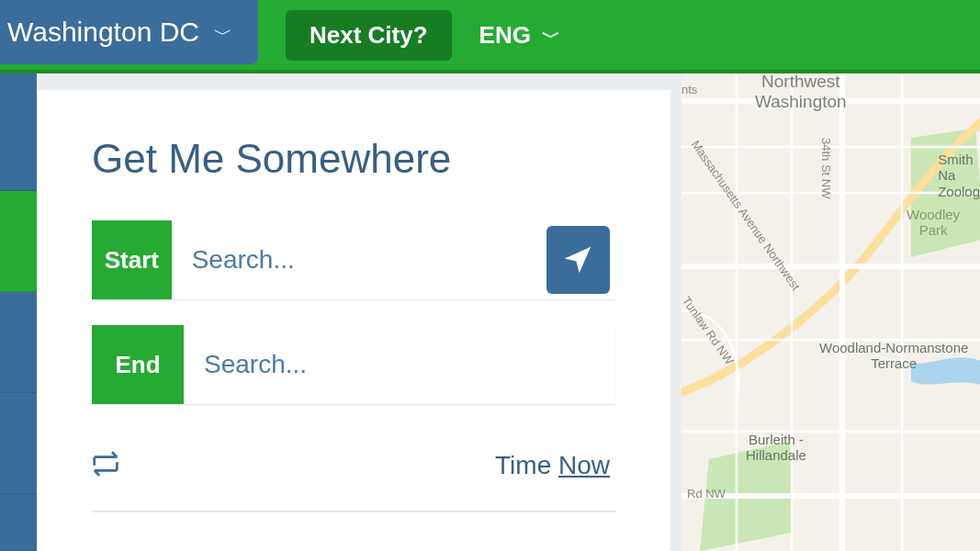  I want to click on navigate-arrow-icon, so click(578, 260).